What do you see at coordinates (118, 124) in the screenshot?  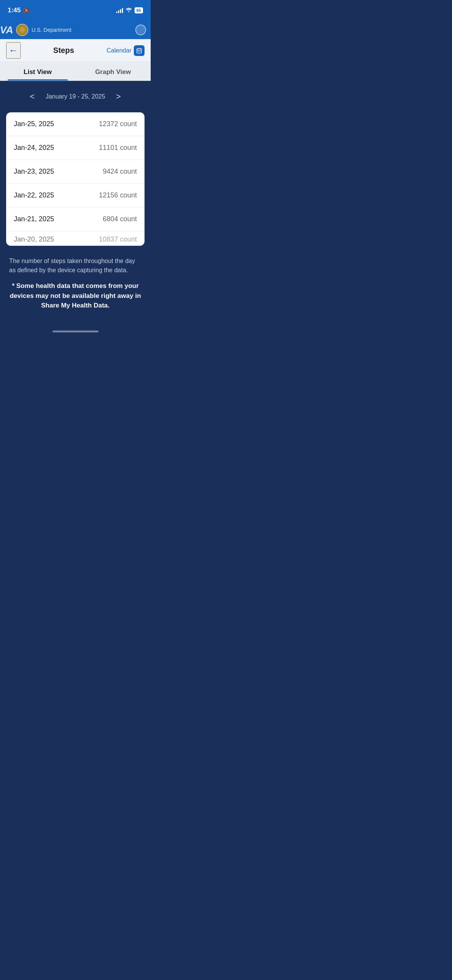 I see `step-count: 12372 count` at bounding box center [118, 124].